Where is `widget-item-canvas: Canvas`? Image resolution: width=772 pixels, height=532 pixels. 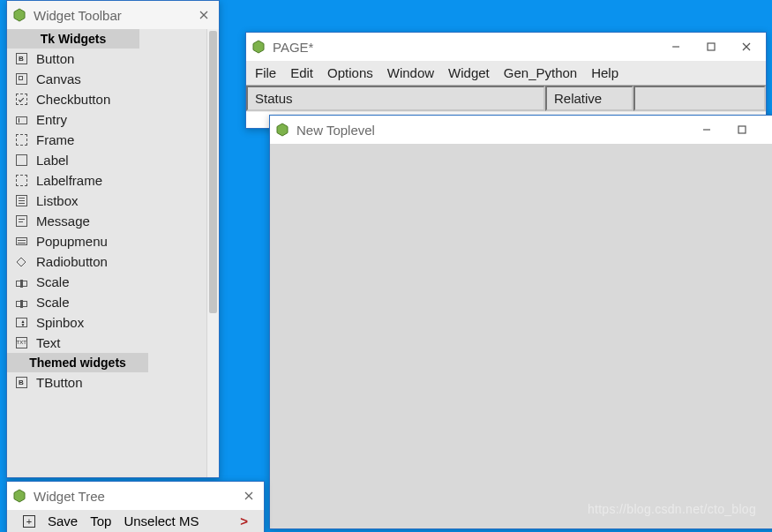
widget-item-canvas: Canvas is located at coordinates (107, 79).